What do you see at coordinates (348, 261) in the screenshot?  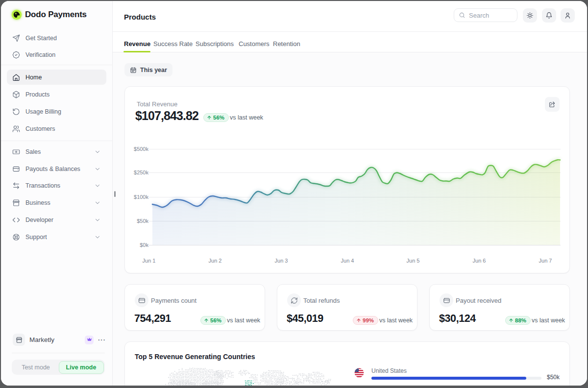 I see `svg-text: Jun 4` at bounding box center [348, 261].